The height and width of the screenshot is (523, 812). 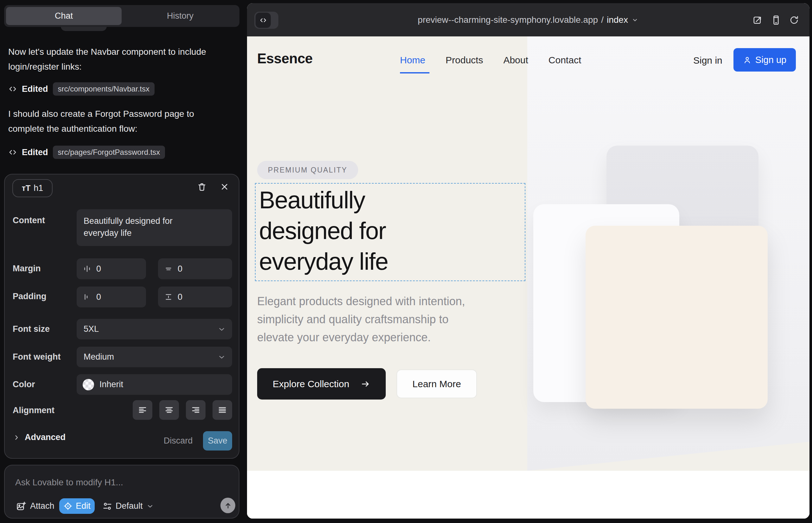 I want to click on padding-x-input: 0, so click(x=111, y=297).